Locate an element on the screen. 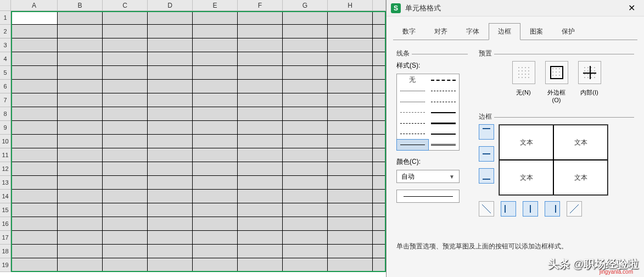  row-header: 2 is located at coordinates (5, 32).